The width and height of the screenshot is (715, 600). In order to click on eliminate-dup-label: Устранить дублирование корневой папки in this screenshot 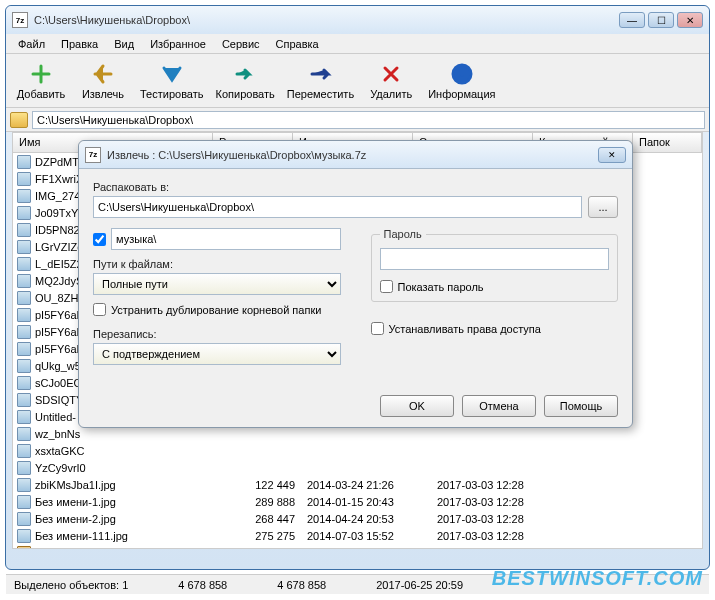, I will do `click(216, 310)`.